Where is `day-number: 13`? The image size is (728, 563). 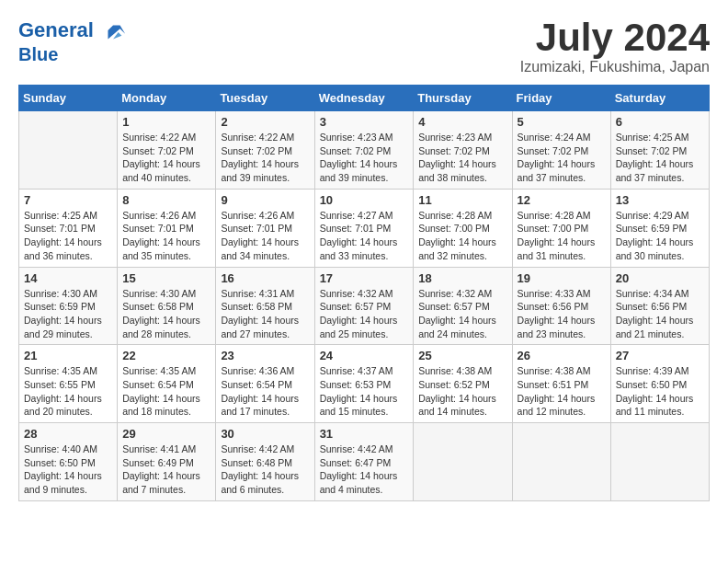
day-number: 13 is located at coordinates (660, 201).